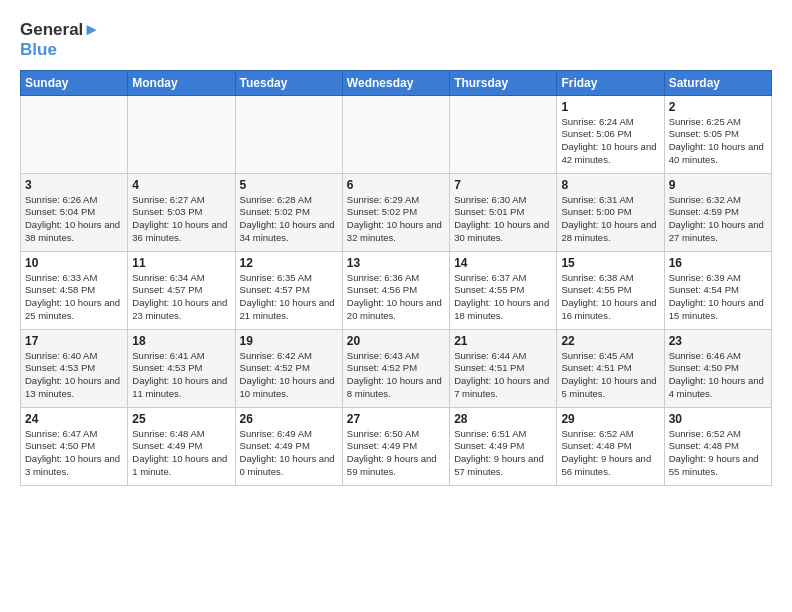 This screenshot has height=612, width=792. Describe the element at coordinates (182, 82) in the screenshot. I see `weekday-header-monday: Monday` at that location.